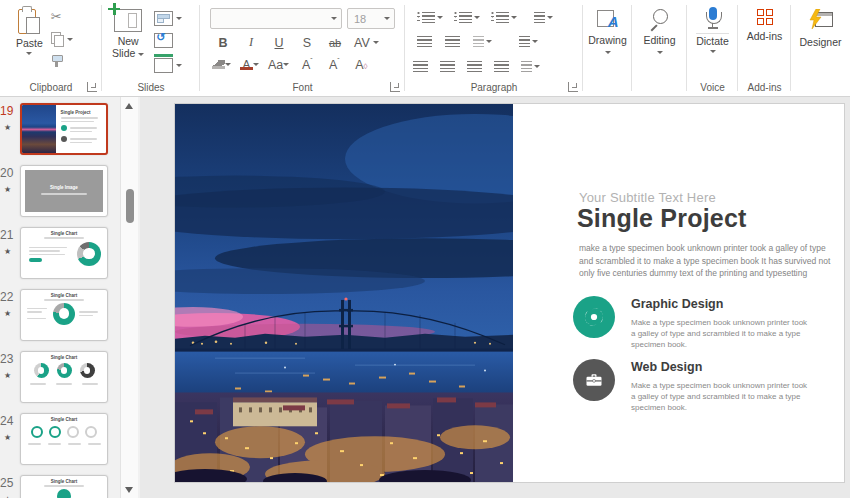  I want to click on font-name-select, so click(276, 18).